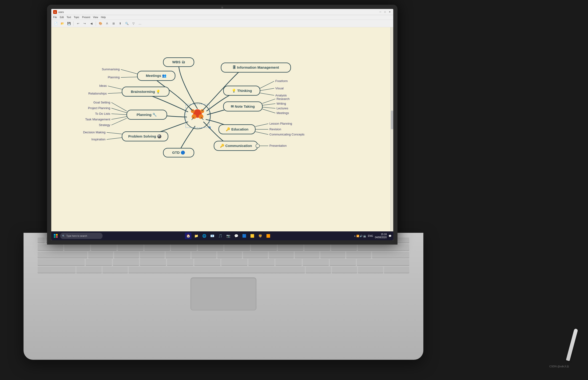 This screenshot has height=380, width=588. I want to click on notification-area: 💬, so click(390, 236).